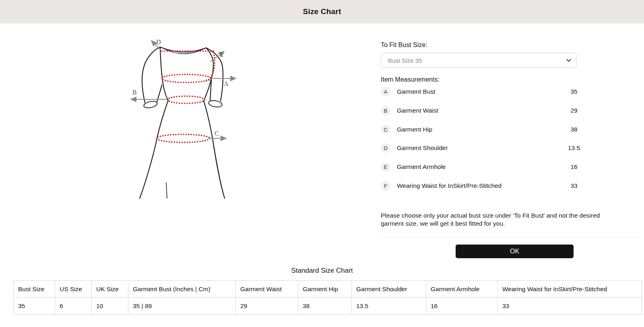 This screenshot has height=327, width=644. Describe the element at coordinates (386, 186) in the screenshot. I see `badge-f: F` at that location.